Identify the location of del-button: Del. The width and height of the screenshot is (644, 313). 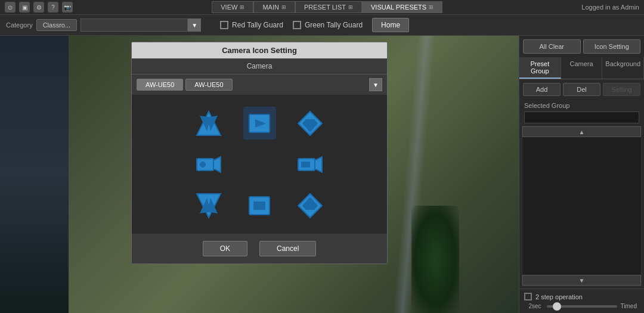
(582, 89).